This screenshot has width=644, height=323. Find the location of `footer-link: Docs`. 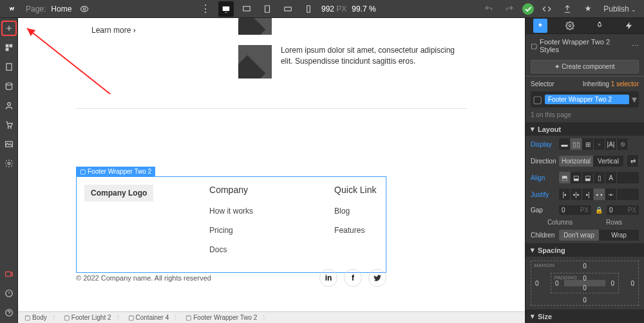

footer-link: Docs is located at coordinates (272, 250).